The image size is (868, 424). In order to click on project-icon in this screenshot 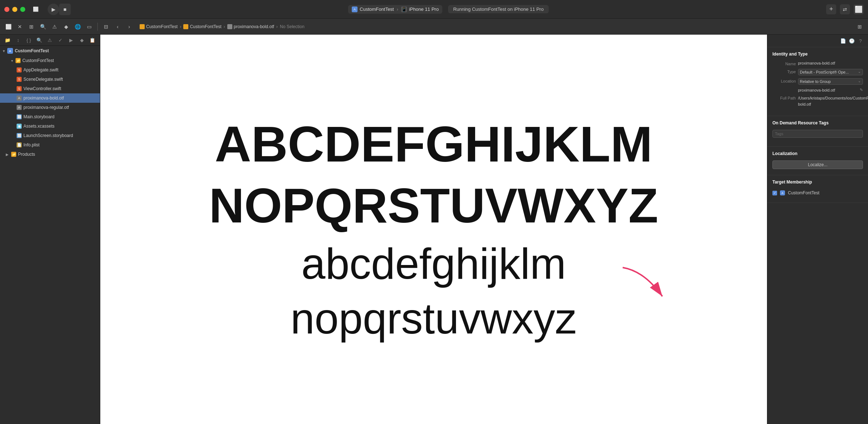, I will do `click(142, 27)`.